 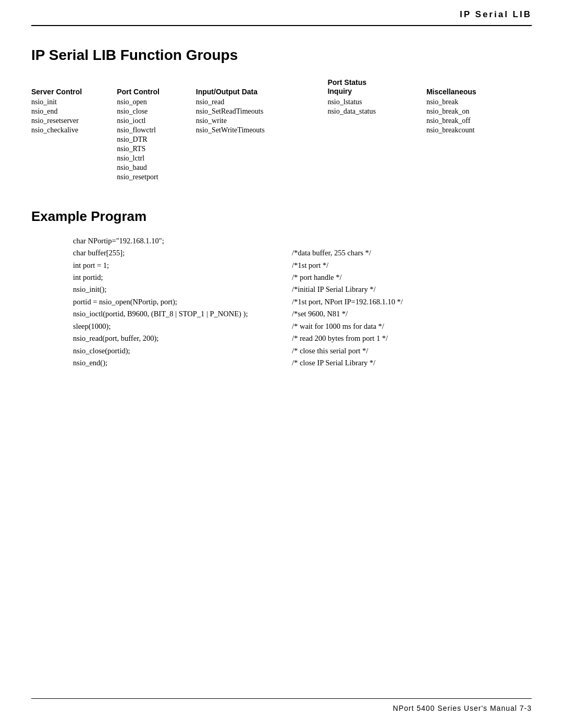 What do you see at coordinates (302, 241) in the screenshot?
I see `code-line: char NPortip="192.168.1.10";` at bounding box center [302, 241].